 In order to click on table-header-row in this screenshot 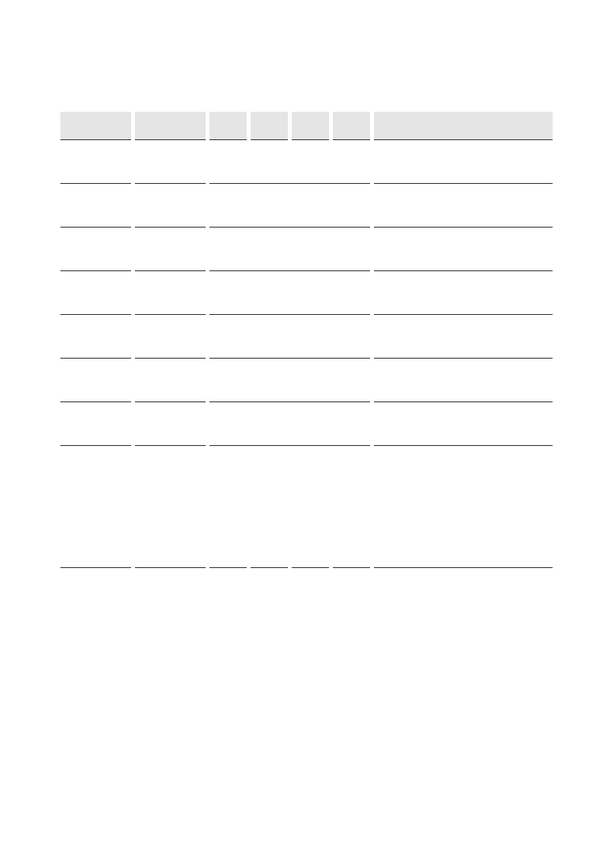, I will do `click(306, 126)`.